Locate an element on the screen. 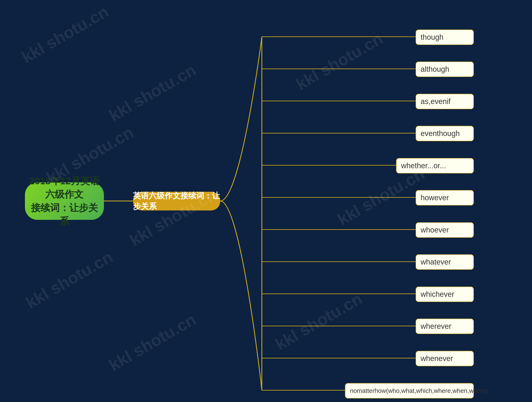 The height and width of the screenshot is (402, 532). root-node: 2018年12月英语六级作文 接续词：让步关系 is located at coordinates (64, 201).